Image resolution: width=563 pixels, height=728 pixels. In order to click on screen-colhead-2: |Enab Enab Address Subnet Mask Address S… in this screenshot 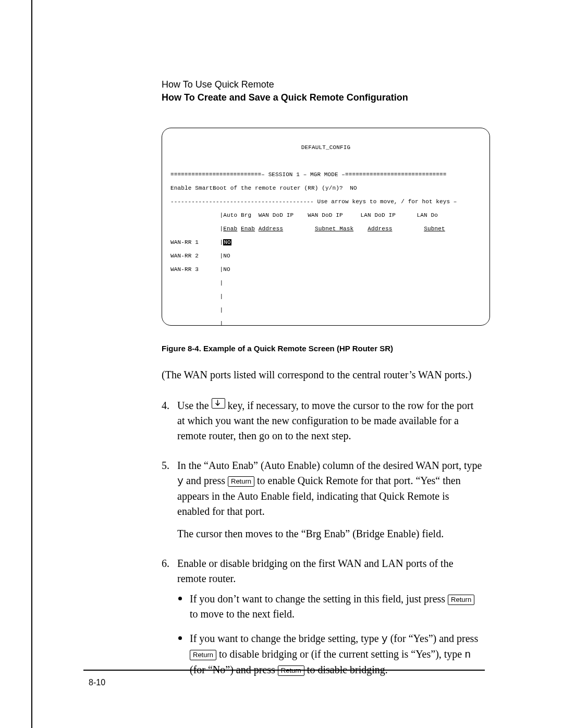, I will do `click(326, 229)`.